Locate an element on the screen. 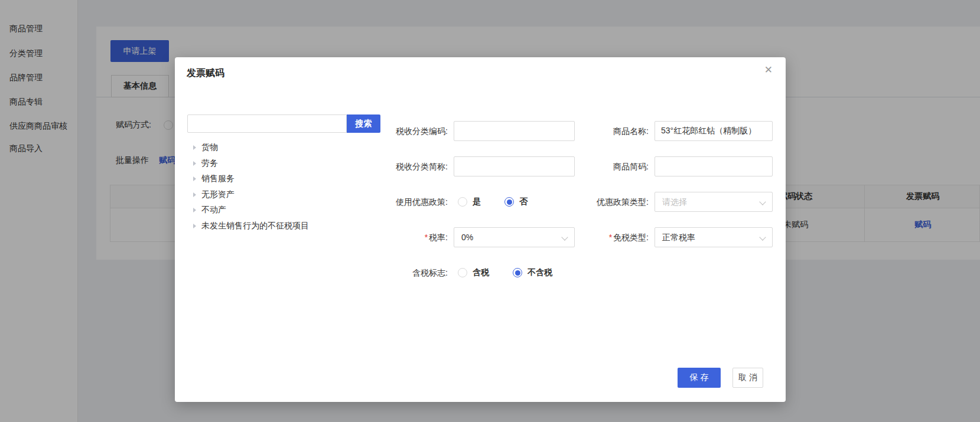 The width and height of the screenshot is (980, 422). use-policy-radio-group: 是 否 is located at coordinates (490, 202).